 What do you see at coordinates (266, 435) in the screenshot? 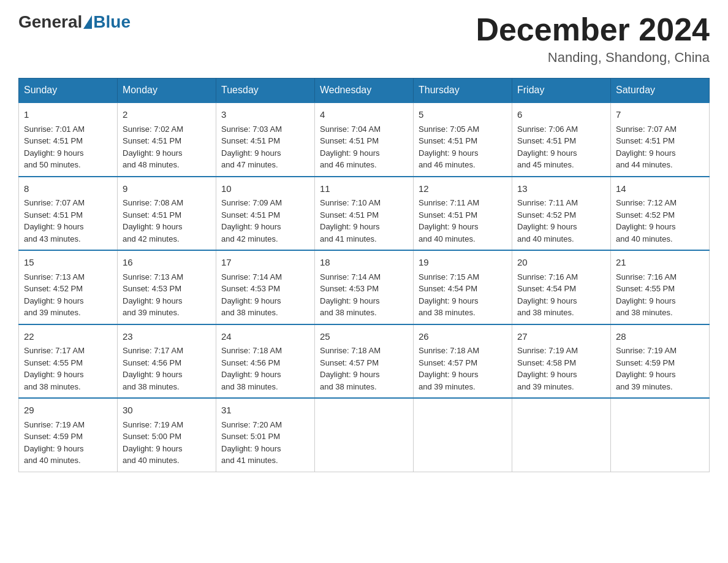
I see `day-cell-31: 31Sunrise: 7:20 AMSunset: 5:01 PMDayligh…` at bounding box center [266, 435].